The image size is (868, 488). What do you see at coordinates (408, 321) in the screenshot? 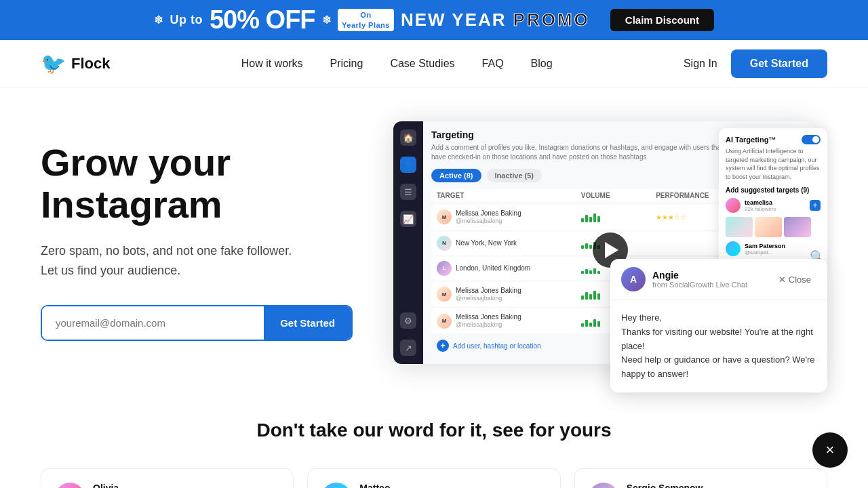
I see `sidebar-settings-icon: ⚙` at bounding box center [408, 321].